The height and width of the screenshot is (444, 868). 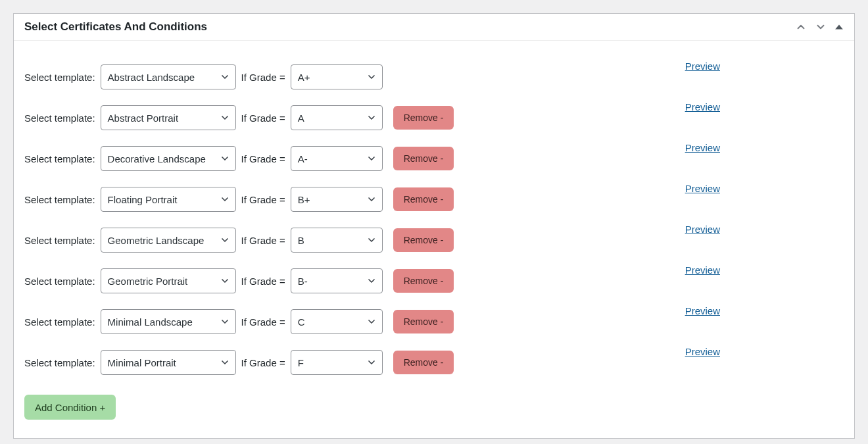 What do you see at coordinates (304, 200) in the screenshot?
I see `grade-select-value: B+` at bounding box center [304, 200].